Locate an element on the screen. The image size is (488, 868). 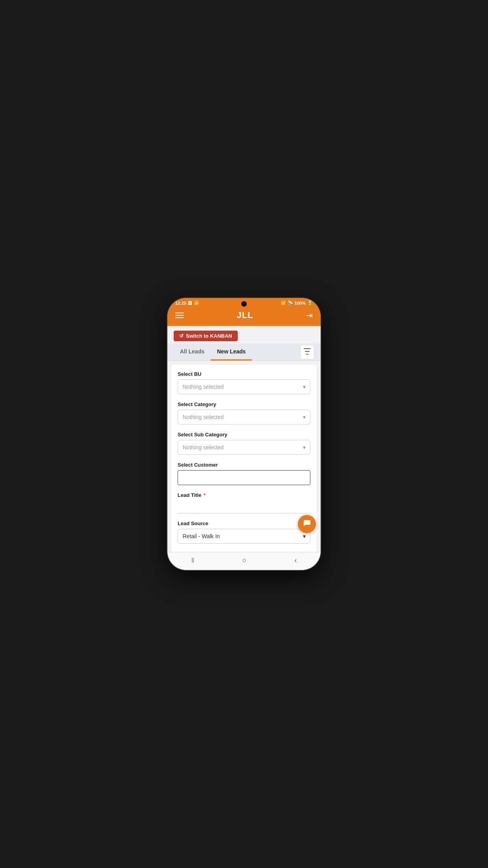
status-left: 12:25 🖼 📶 is located at coordinates (187, 303).